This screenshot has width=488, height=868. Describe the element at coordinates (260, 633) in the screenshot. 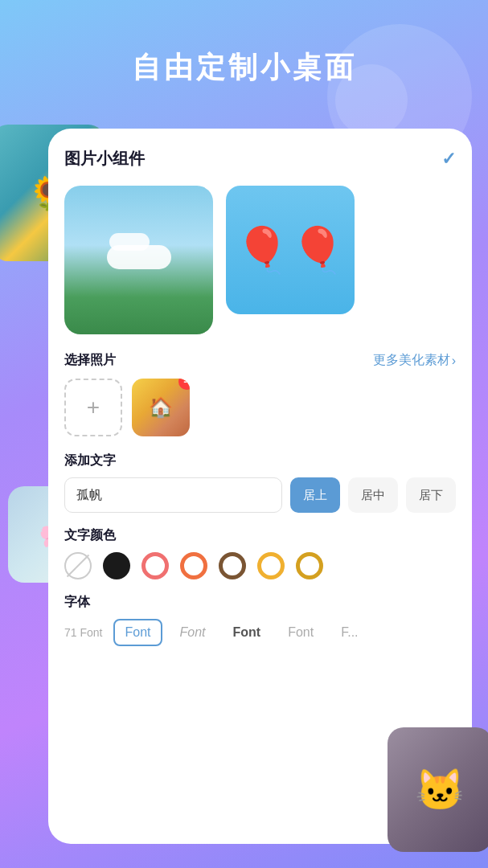

I see `font-row: 71 Font Font Font Font Font F...` at that location.